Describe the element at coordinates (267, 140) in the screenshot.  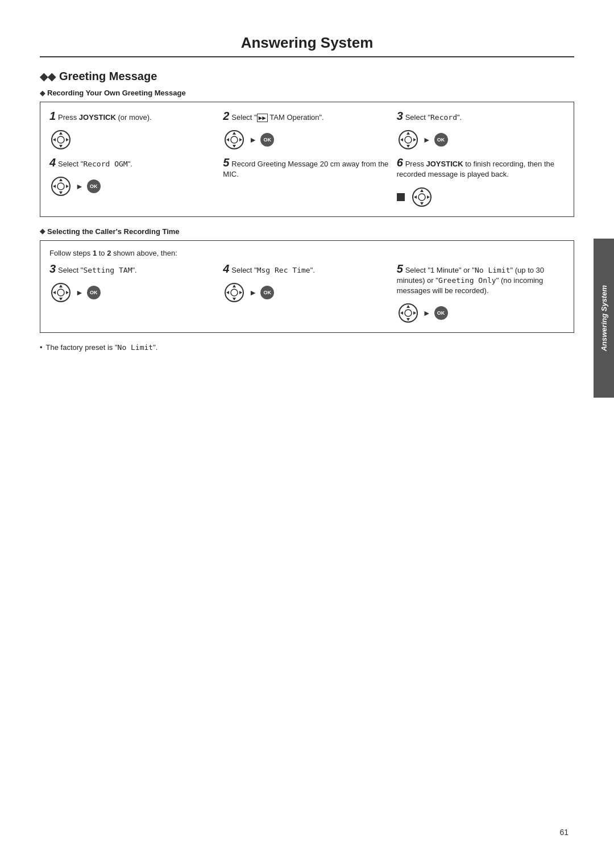
I see `ok-button-2: OK` at that location.